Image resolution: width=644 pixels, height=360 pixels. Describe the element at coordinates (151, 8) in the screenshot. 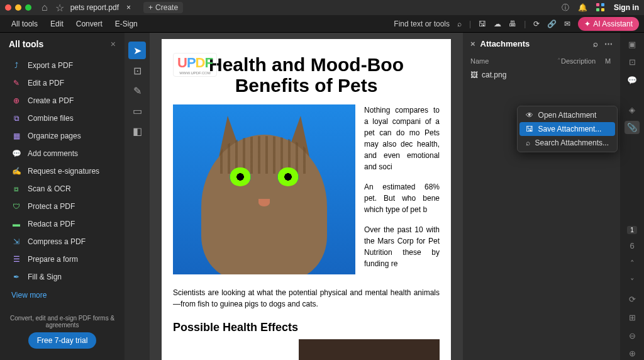

I see `plus-icon: +` at that location.